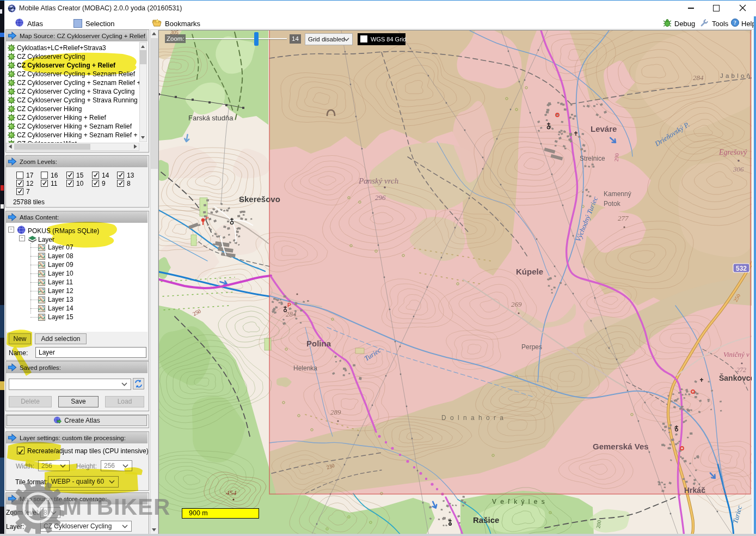 The width and height of the screenshot is (756, 536). I want to click on svg-text: Rašice, so click(486, 520).